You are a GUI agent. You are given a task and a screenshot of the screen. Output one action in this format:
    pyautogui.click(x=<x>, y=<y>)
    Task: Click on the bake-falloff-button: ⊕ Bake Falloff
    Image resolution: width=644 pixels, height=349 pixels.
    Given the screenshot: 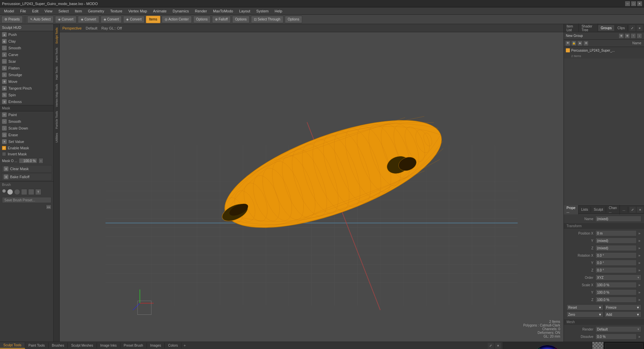 What is the action you would take?
    pyautogui.click(x=27, y=177)
    